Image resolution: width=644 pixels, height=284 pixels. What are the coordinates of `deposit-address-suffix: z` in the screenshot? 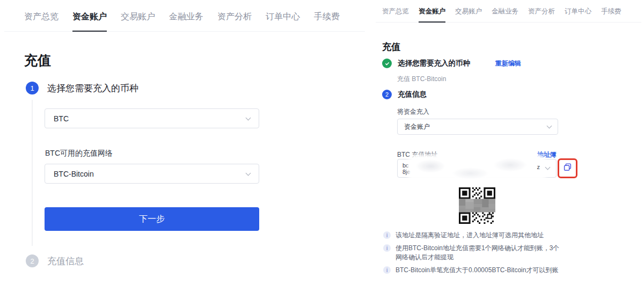 It's located at (539, 167).